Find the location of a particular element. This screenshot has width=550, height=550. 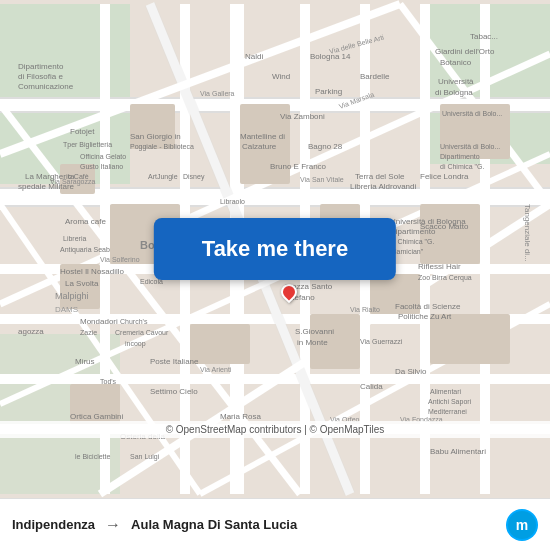

svg-text: spedale Militare is located at coordinates (46, 186).